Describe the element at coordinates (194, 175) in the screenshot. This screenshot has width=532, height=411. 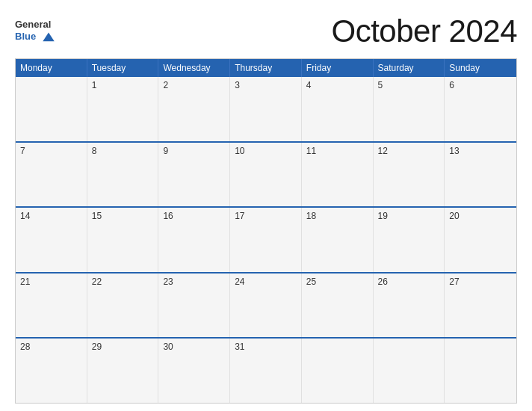
I see `cell-oct-9: 9` at that location.